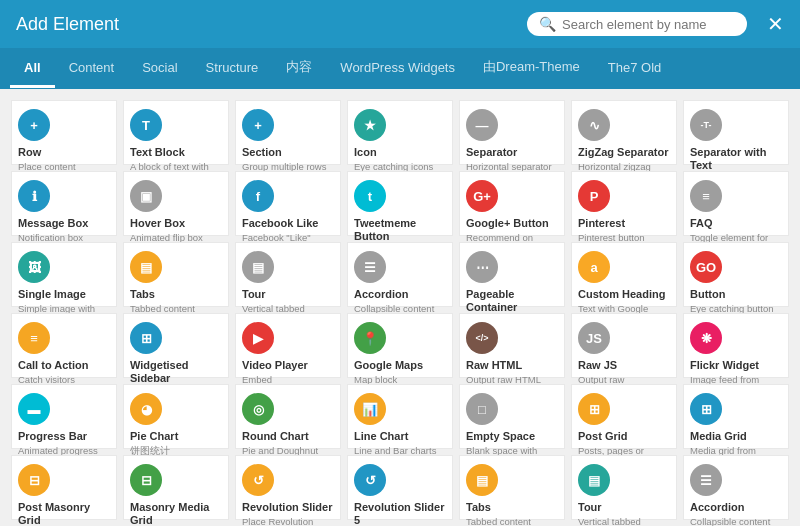 The width and height of the screenshot is (800, 526). What do you see at coordinates (594, 125) in the screenshot?
I see `element-icon: ∿` at bounding box center [594, 125].